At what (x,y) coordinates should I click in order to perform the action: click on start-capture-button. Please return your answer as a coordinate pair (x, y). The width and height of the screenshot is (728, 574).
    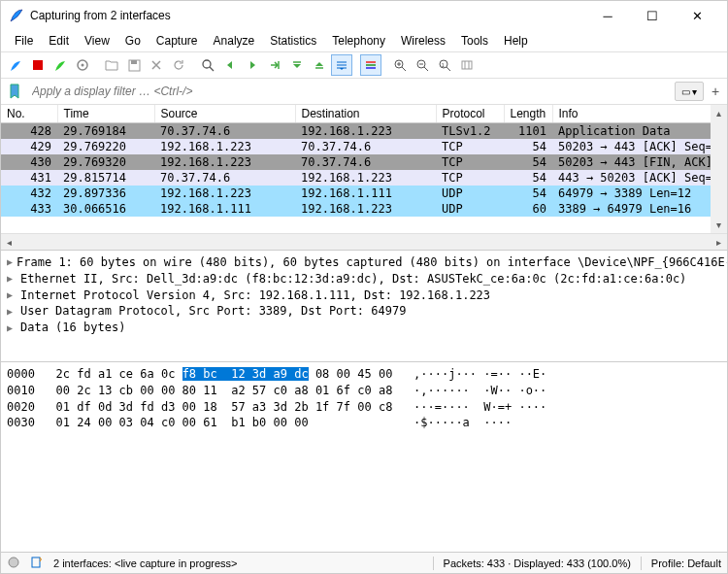
    Looking at the image, I should click on (16, 65).